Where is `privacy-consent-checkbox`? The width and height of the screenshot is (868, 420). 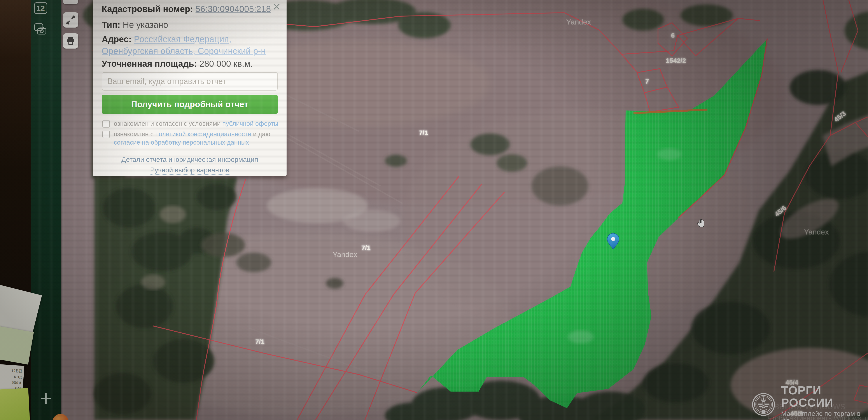 privacy-consent-checkbox is located at coordinates (106, 134).